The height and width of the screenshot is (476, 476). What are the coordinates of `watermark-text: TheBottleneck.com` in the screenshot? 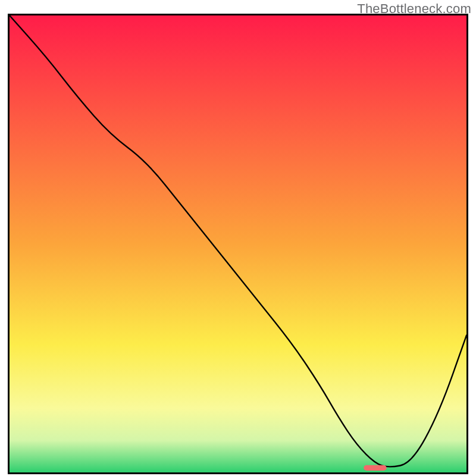 It's located at (414, 9).